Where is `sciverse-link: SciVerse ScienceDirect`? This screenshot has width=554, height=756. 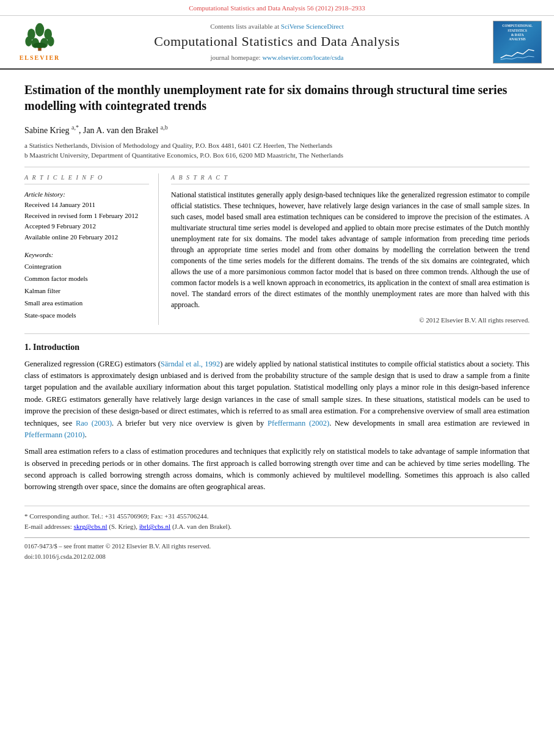 sciverse-link: SciVerse ScienceDirect is located at coordinates (313, 26).